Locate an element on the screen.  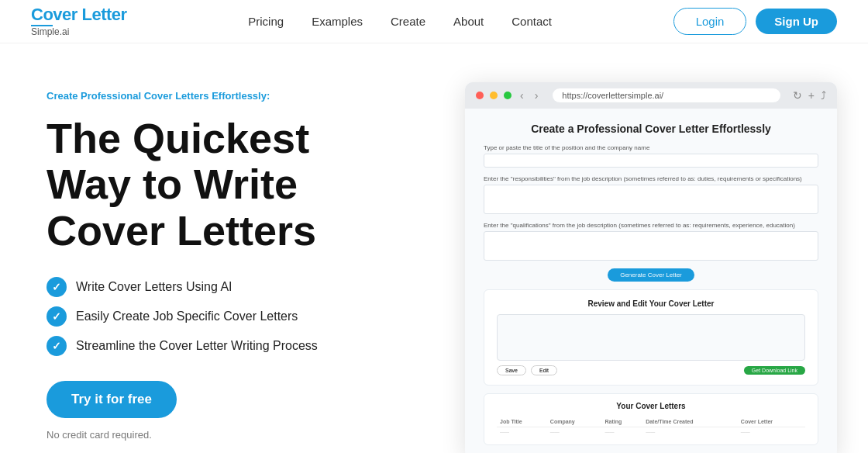
col-job-title: Job Title is located at coordinates (522, 422).